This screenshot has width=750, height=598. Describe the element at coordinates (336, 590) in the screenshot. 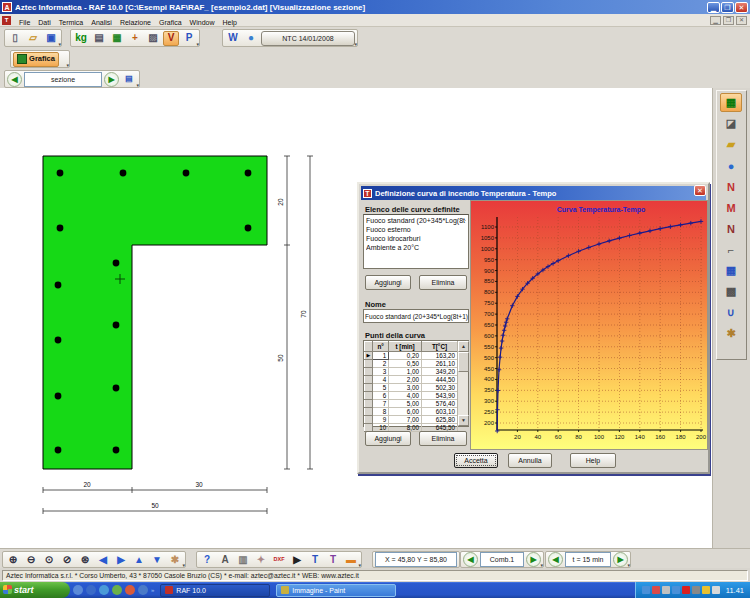

I see `task-immagine-paint: Immagine - Paint` at that location.